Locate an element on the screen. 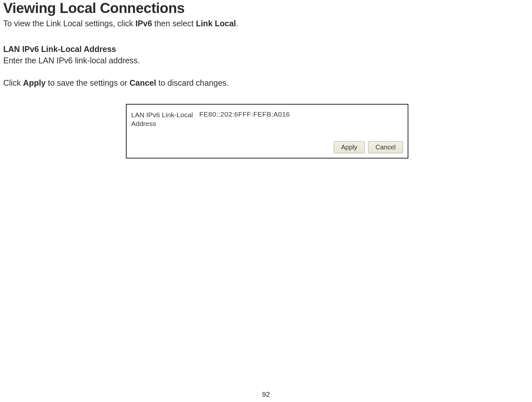  intro-mid: then select is located at coordinates (174, 23).